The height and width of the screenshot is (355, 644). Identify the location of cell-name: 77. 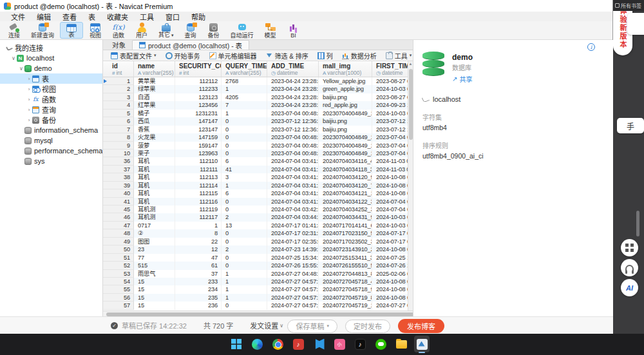
(155, 258).